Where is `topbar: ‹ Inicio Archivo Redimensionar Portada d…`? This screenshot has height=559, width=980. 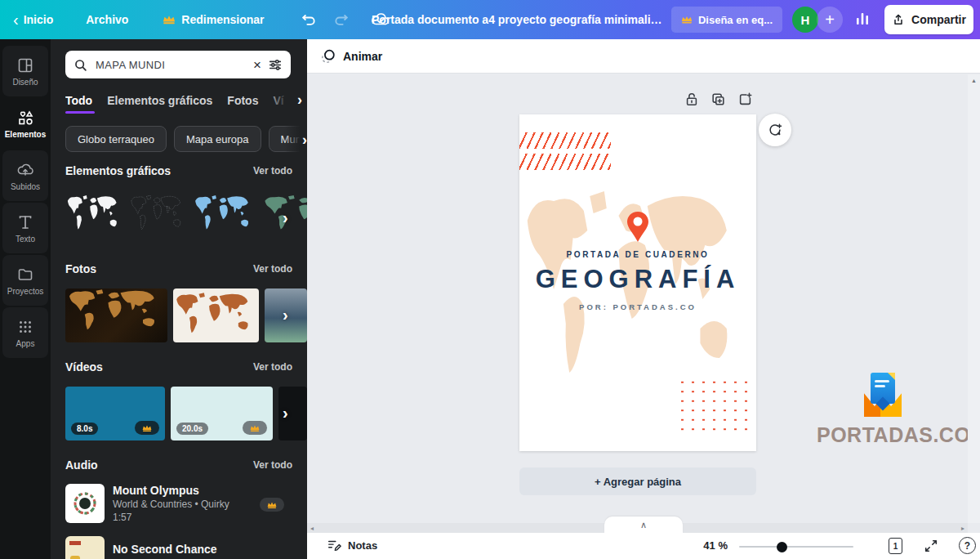
topbar: ‹ Inicio Archivo Redimensionar Portada d… is located at coordinates (490, 20).